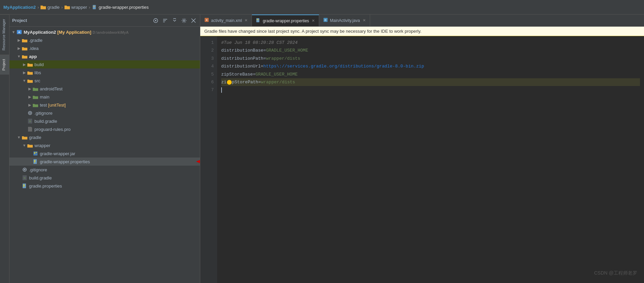 Image resolution: width=644 pixels, height=283 pixels. What do you see at coordinates (19, 32) in the screenshot?
I see `svg-text: A` at bounding box center [19, 32].